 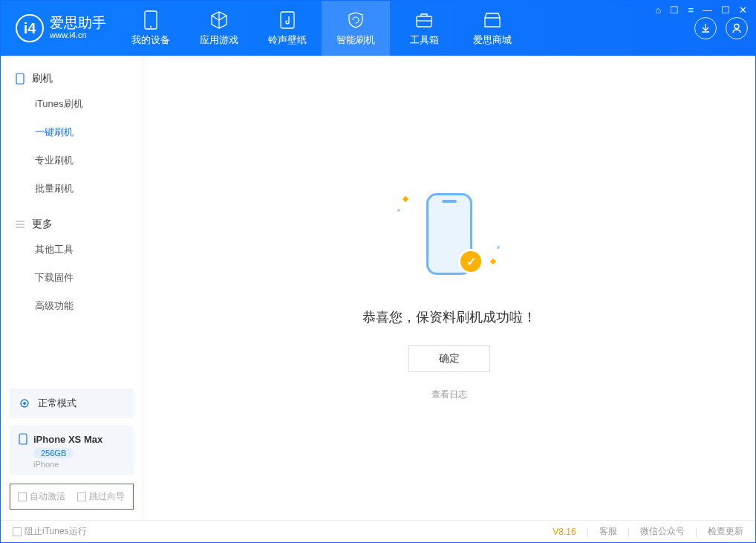 What do you see at coordinates (219, 28) in the screenshot?
I see `tab-apps-games: 应用游戏` at bounding box center [219, 28].